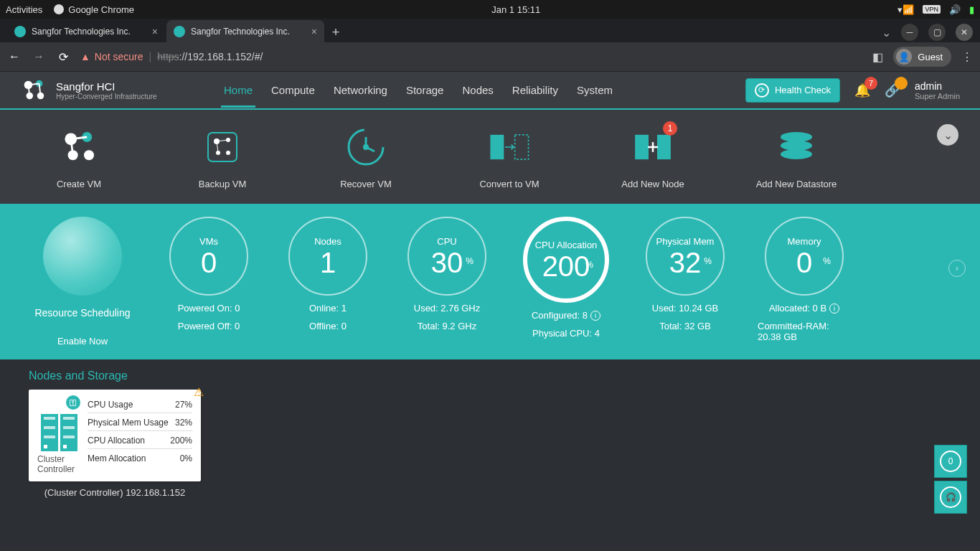  What do you see at coordinates (85, 57) in the screenshot?
I see `warning-icon: ▲` at bounding box center [85, 57].